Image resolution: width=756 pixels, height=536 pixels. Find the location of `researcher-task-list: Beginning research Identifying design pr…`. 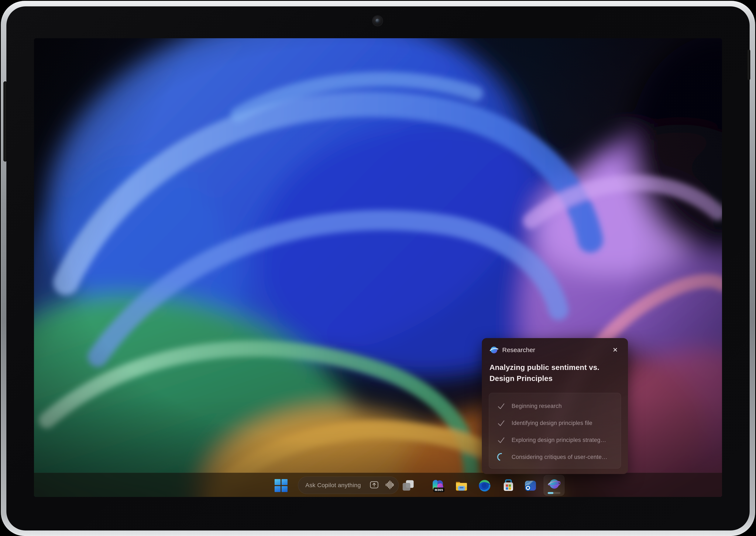

researcher-task-list: Beginning research Identifying design pr… is located at coordinates (555, 430).